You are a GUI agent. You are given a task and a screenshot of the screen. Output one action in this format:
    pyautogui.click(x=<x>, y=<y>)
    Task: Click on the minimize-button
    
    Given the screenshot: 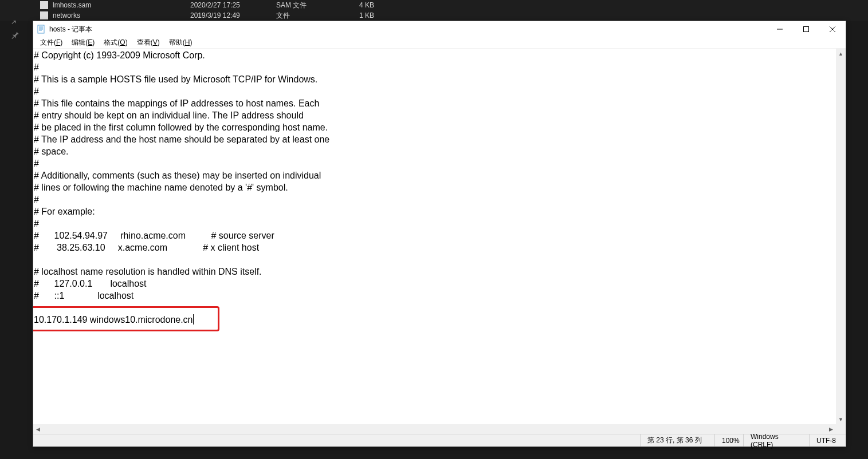 What is the action you would take?
    pyautogui.click(x=780, y=29)
    